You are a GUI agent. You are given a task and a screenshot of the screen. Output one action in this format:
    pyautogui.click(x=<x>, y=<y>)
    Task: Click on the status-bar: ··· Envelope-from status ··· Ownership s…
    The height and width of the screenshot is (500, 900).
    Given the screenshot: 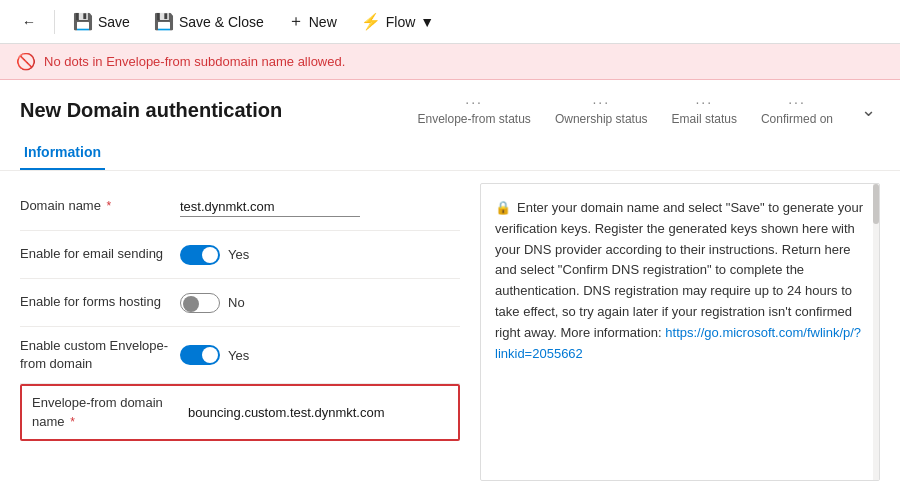 What is the action you would take?
    pyautogui.click(x=648, y=110)
    